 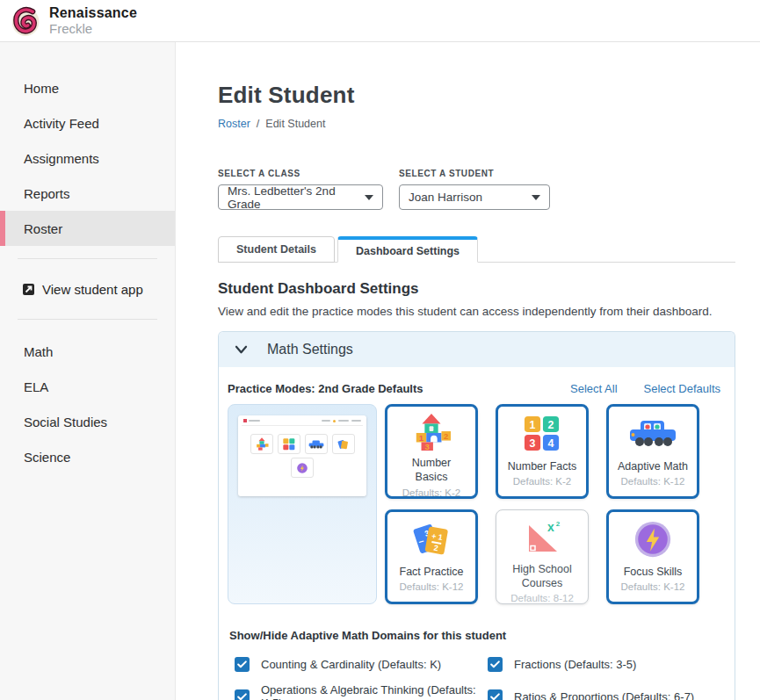 I want to click on adaptive-math-icon, so click(x=653, y=434).